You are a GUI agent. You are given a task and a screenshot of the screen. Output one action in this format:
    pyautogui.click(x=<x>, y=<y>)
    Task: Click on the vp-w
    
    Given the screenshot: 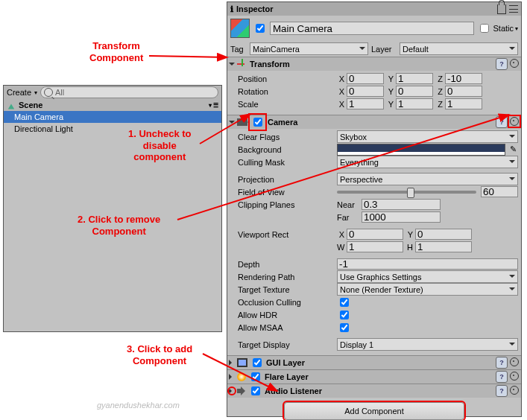 What is the action you would take?
    pyautogui.click(x=375, y=247)
    